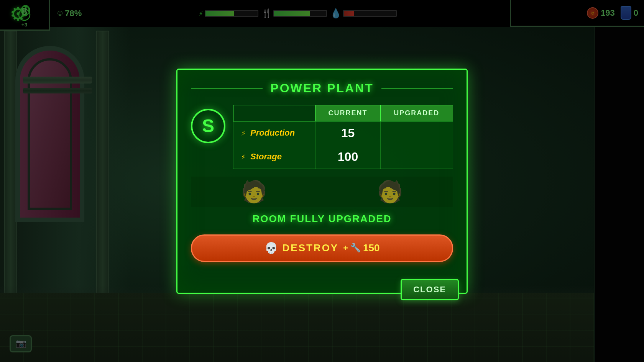 The image size is (644, 362). Describe the element at coordinates (390, 192) in the screenshot. I see `character-right: 🧑` at that location.